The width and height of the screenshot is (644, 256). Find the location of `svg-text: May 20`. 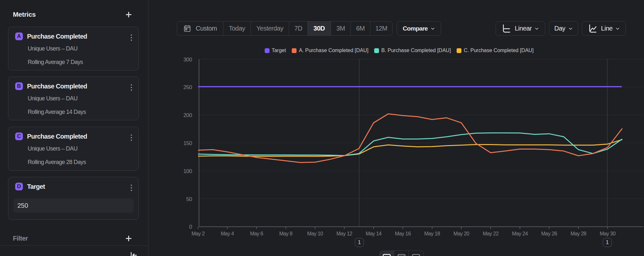

svg-text: May 20 is located at coordinates (461, 233).